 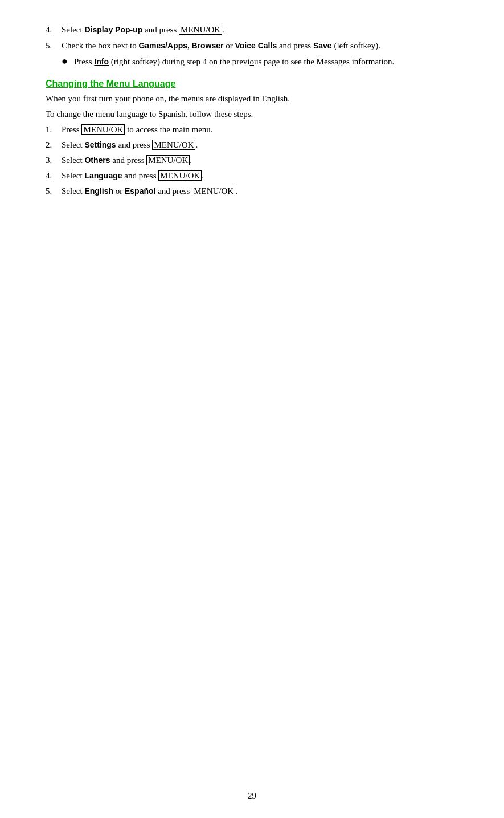 What do you see at coordinates (143, 30) in the screenshot?
I see `step4-content: Select Display Pop-up and press MENU/OK.` at bounding box center [143, 30].